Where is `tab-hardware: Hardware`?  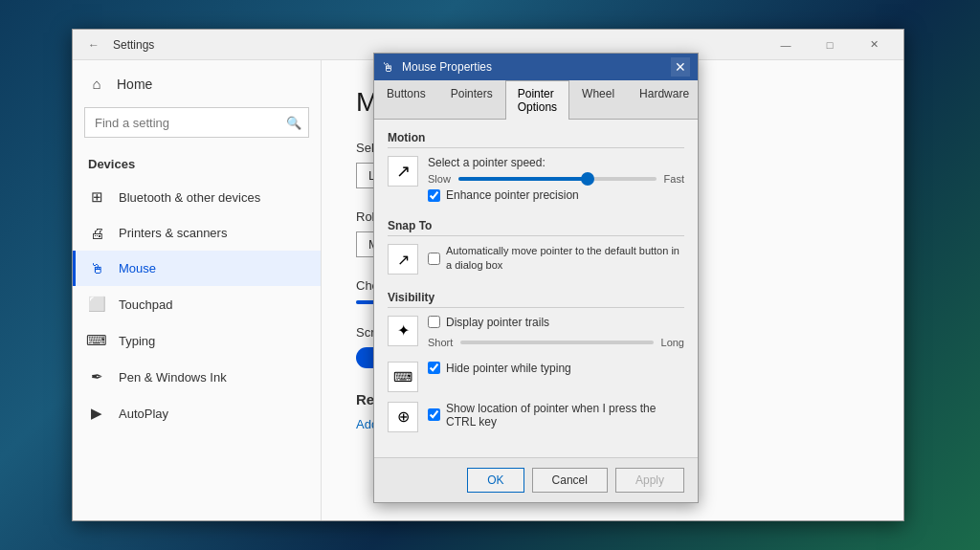
tab-hardware: Hardware is located at coordinates (664, 99).